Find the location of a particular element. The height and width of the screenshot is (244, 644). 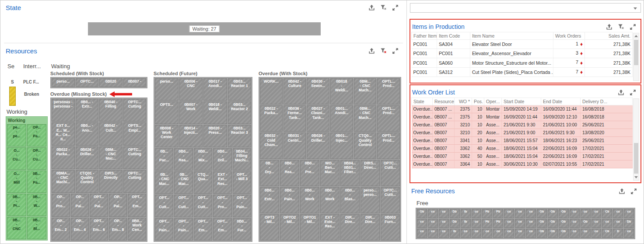

table-row: PC001PC001Elevator_Ascensor_Elevador3♦27… is located at coordinates (522, 53).